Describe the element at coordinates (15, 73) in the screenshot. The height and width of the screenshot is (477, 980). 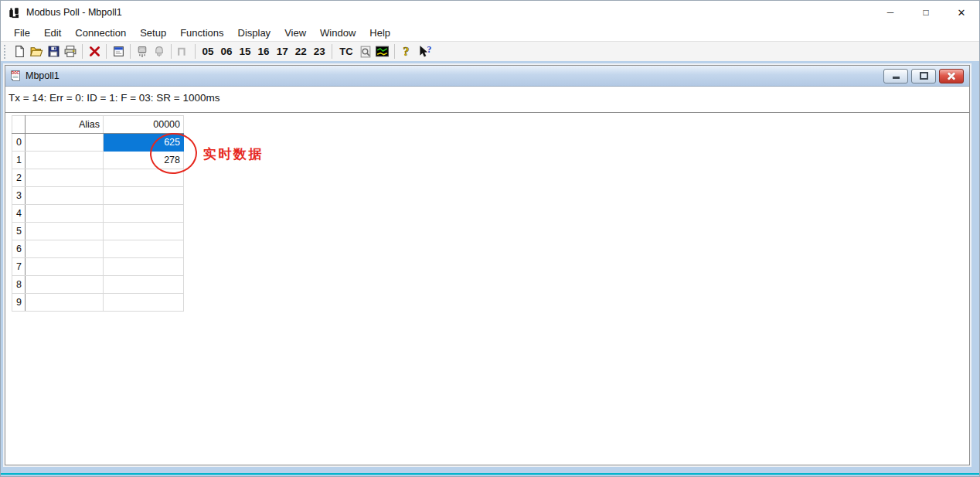
I see `svg-text: DOC` at that location.